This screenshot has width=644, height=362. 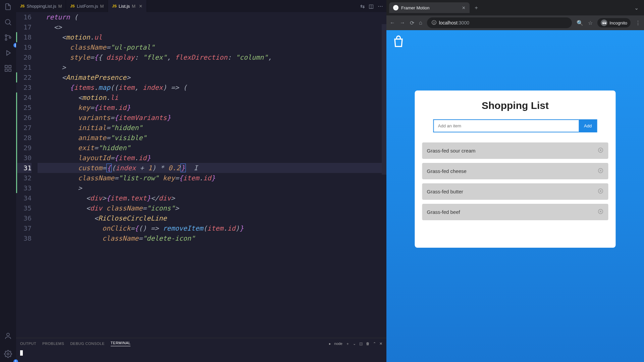 I want to click on tab-title: Framer Motion, so click(x=415, y=8).